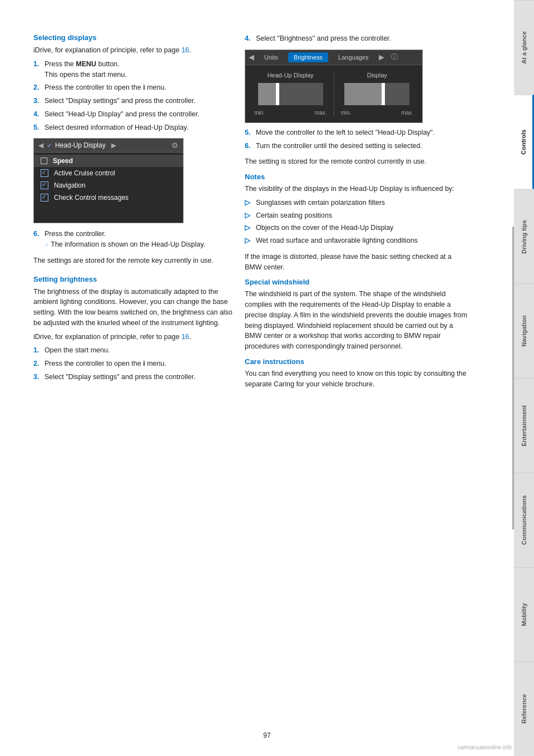 The image size is (534, 756). Describe the element at coordinates (356, 139) in the screenshot. I see `right-steps-5-6: 5. Move the controller to the left to se…` at that location.